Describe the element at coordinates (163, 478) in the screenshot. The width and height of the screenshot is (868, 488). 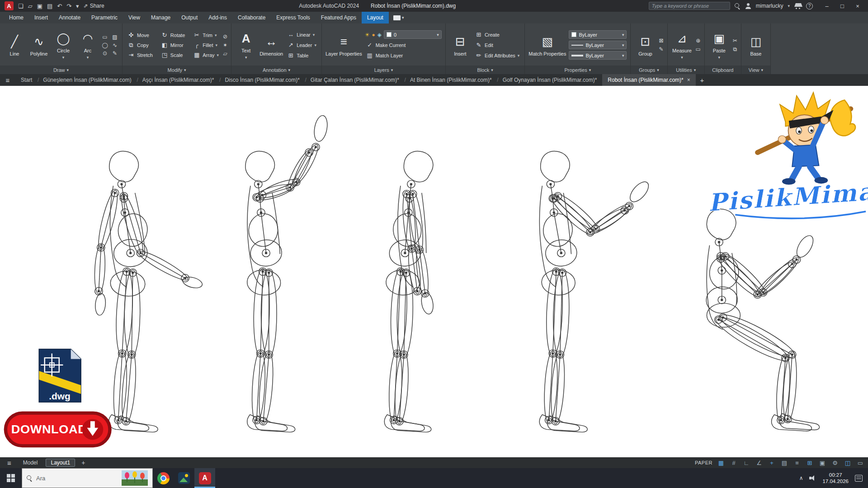
I see `chrome-taskbar-button` at that location.